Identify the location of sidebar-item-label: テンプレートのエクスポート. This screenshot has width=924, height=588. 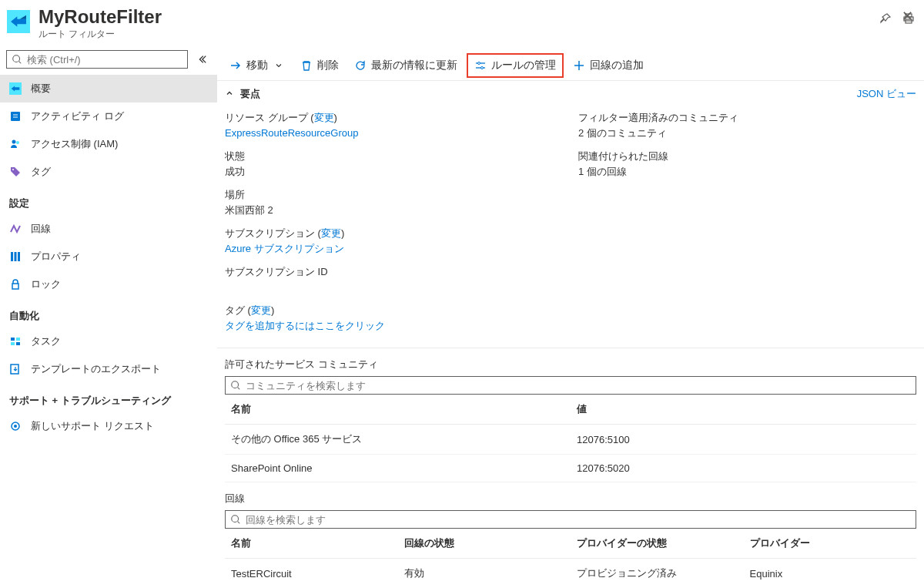
(95, 369).